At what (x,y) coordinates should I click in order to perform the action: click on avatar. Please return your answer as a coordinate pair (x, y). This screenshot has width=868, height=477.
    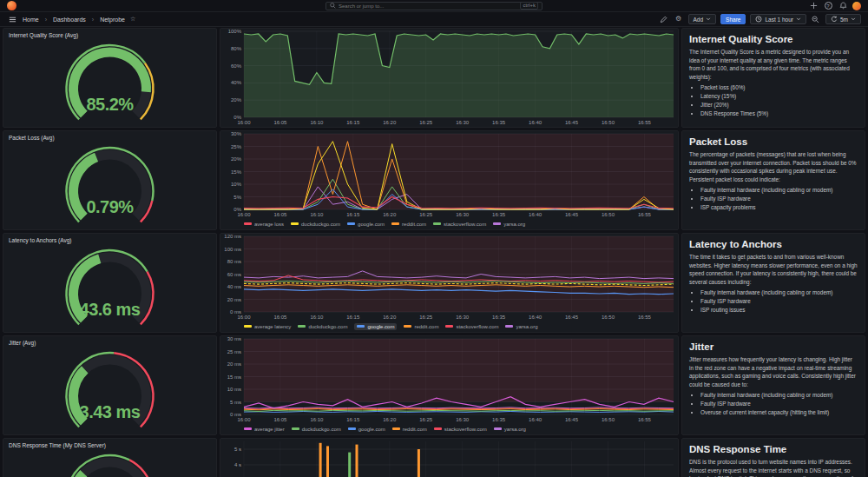
    Looking at the image, I should click on (857, 6).